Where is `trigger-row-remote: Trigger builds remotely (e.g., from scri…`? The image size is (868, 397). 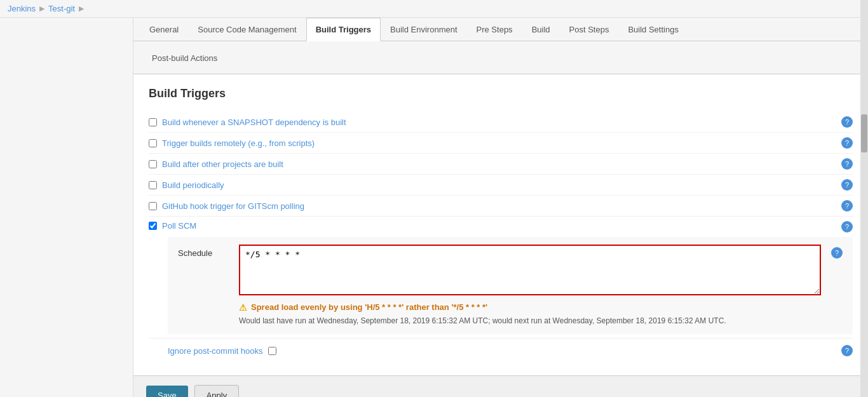
trigger-row-remote: Trigger builds remotely (e.g., from scri… is located at coordinates (501, 144).